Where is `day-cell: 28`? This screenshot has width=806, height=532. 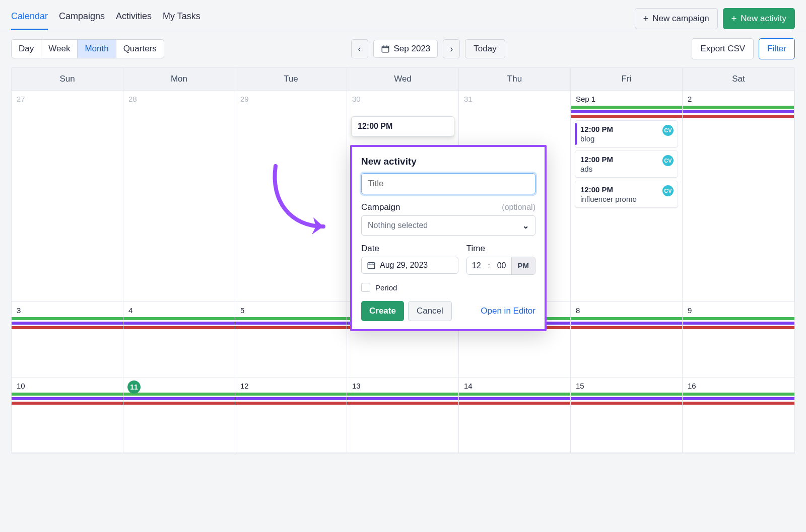
day-cell: 28 is located at coordinates (179, 196).